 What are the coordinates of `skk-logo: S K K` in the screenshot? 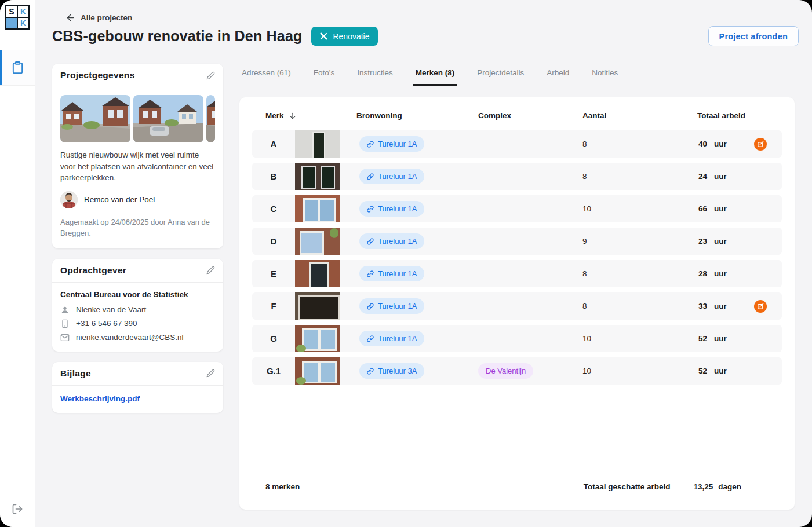 It's located at (17, 17).